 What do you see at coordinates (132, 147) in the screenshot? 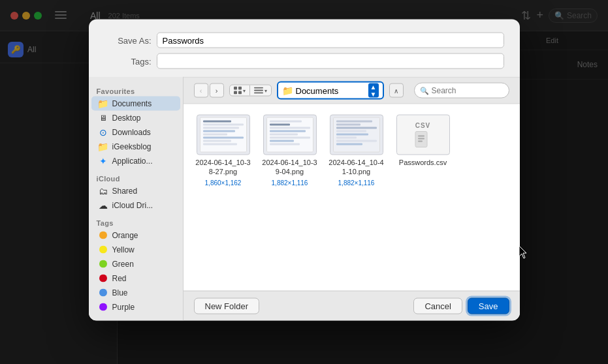
I see `igeeksblog-label: iGeeksblog` at bounding box center [132, 147].